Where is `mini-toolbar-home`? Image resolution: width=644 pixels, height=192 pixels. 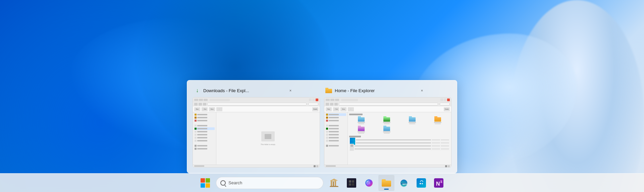
mini-toolbar-home is located at coordinates (388, 104).